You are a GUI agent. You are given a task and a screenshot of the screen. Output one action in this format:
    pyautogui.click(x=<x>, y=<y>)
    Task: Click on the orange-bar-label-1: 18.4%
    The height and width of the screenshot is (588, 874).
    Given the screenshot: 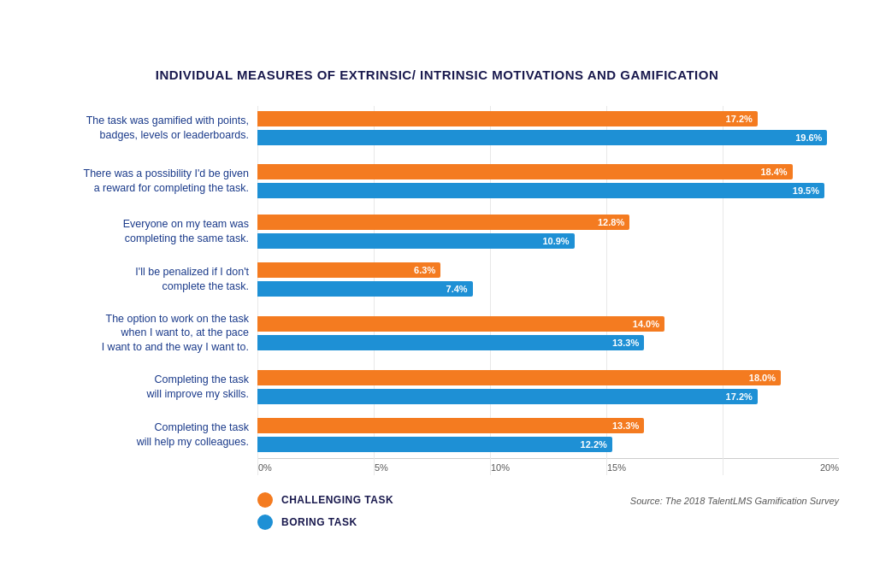 What is the action you would take?
    pyautogui.click(x=773, y=172)
    